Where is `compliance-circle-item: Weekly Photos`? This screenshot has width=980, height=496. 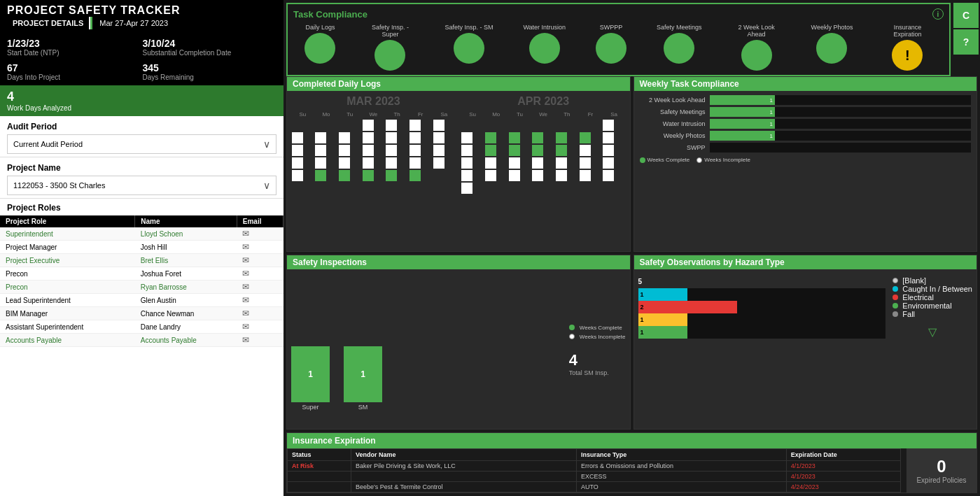
compliance-circle-item: Weekly Photos is located at coordinates (832, 43).